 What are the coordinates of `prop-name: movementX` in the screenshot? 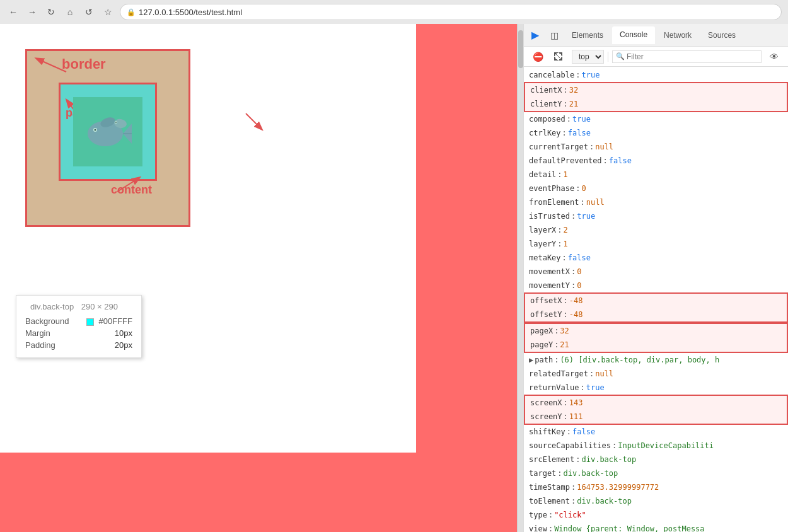 It's located at (550, 272).